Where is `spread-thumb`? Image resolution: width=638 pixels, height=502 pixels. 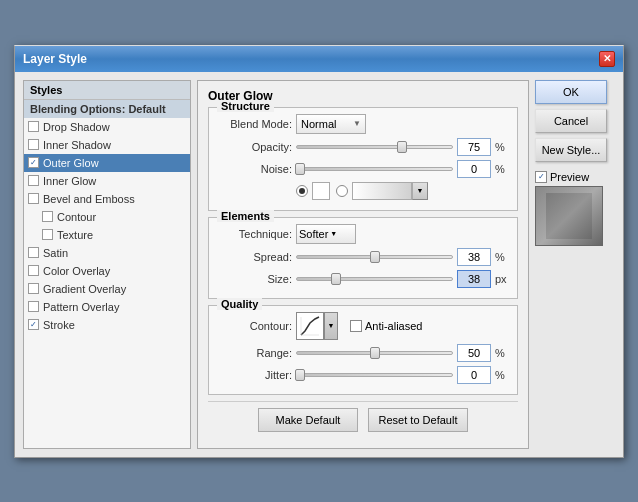
spread-thumb is located at coordinates (375, 257).